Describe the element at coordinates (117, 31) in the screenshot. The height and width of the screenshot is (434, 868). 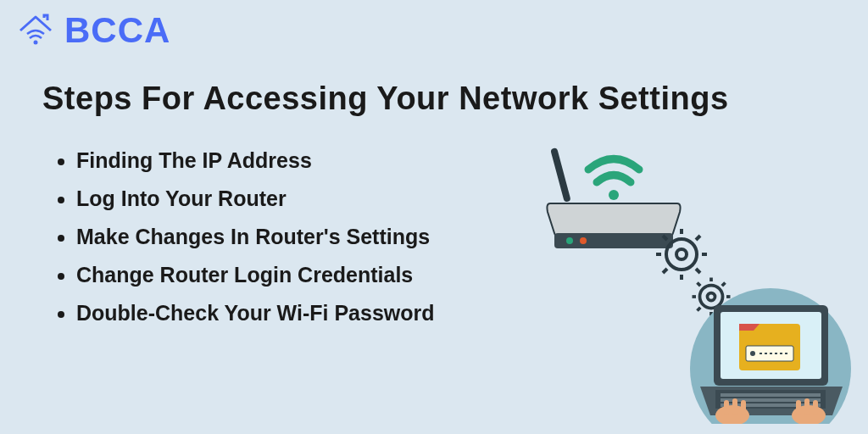
I see `brand-name: BCCA` at that location.